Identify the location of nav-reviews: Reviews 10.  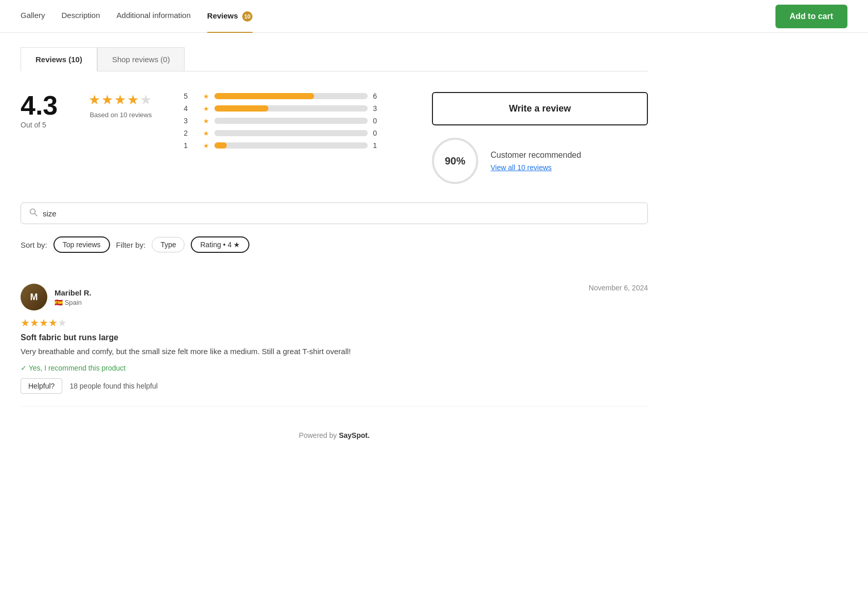
(230, 22).